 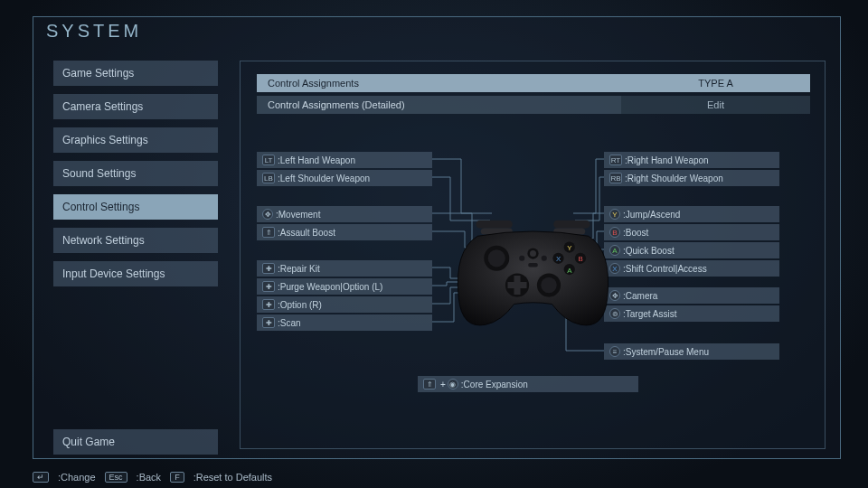 What do you see at coordinates (136, 140) in the screenshot?
I see `sidebar-item-graphics-settings: Graphics Settings` at bounding box center [136, 140].